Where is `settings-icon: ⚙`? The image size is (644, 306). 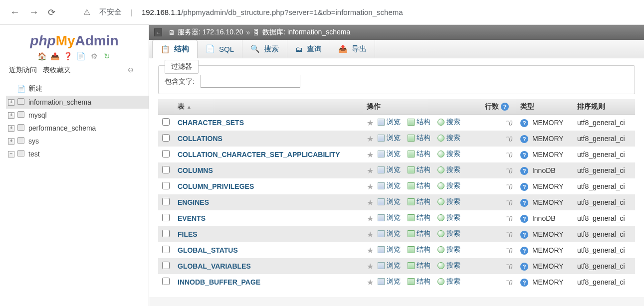
settings-icon: ⚙ is located at coordinates (94, 56).